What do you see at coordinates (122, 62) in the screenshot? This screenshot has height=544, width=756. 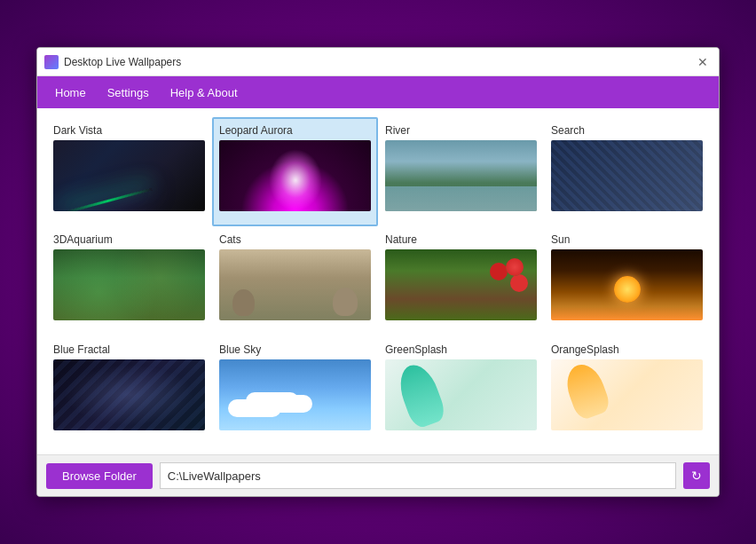 I see `window-title: Desktop Live Wallpapers` at bounding box center [122, 62].